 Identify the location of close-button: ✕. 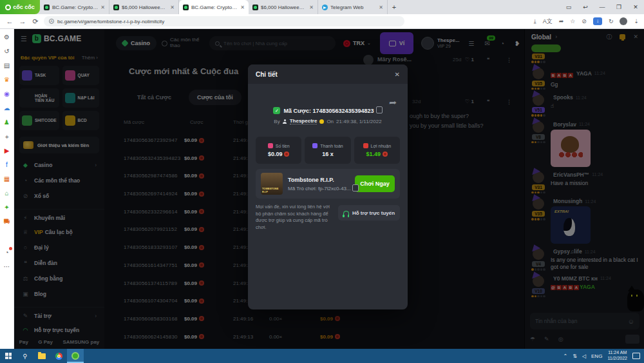
(636, 7).